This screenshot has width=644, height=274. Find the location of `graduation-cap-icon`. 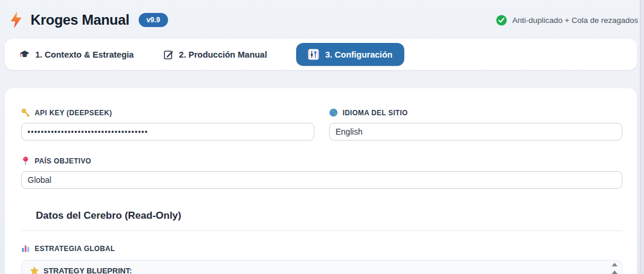

graduation-cap-icon is located at coordinates (25, 55).